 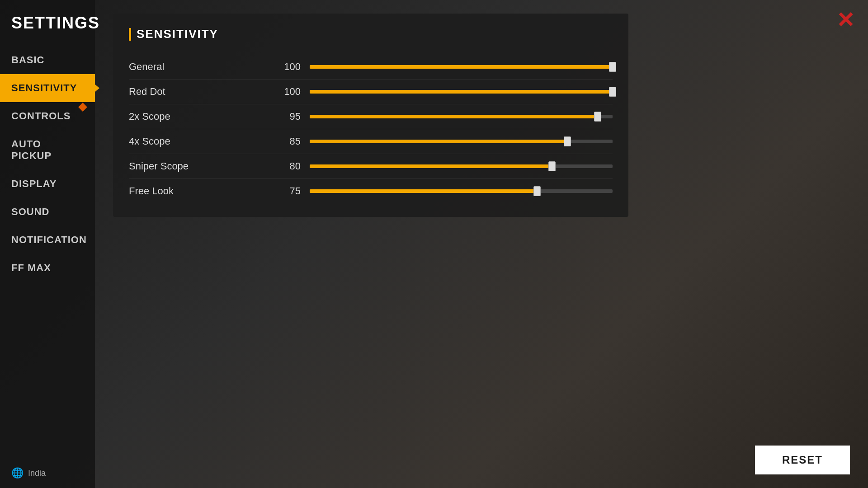 What do you see at coordinates (197, 67) in the screenshot?
I see `sens-label-0: General` at bounding box center [197, 67].